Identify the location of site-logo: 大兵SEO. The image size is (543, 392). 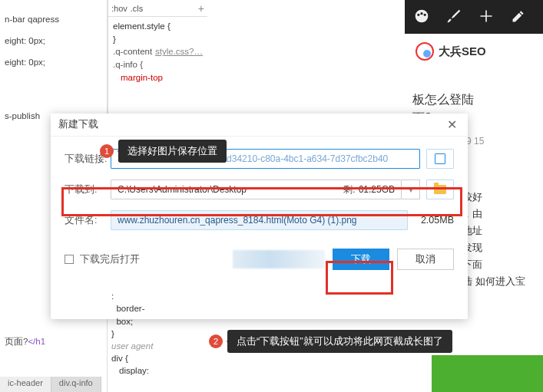
(474, 51).